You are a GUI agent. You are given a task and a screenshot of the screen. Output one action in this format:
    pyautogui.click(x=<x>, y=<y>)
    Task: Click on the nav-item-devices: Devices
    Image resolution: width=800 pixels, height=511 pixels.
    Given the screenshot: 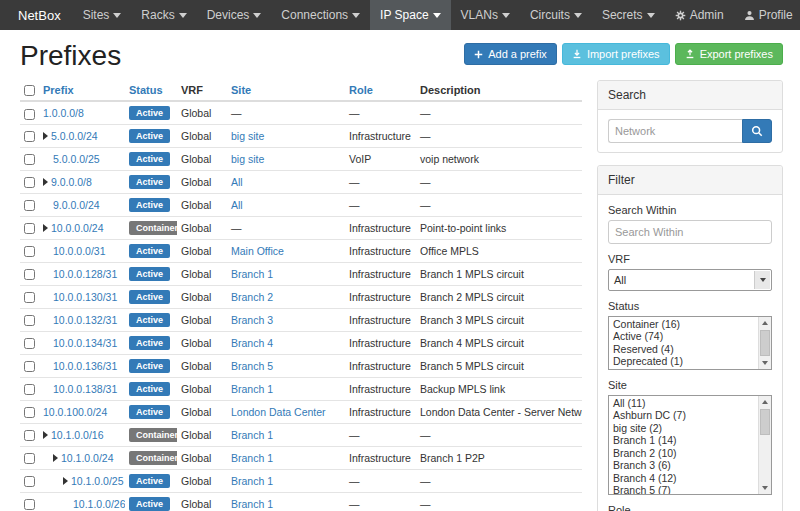 What is the action you would take?
    pyautogui.click(x=234, y=15)
    